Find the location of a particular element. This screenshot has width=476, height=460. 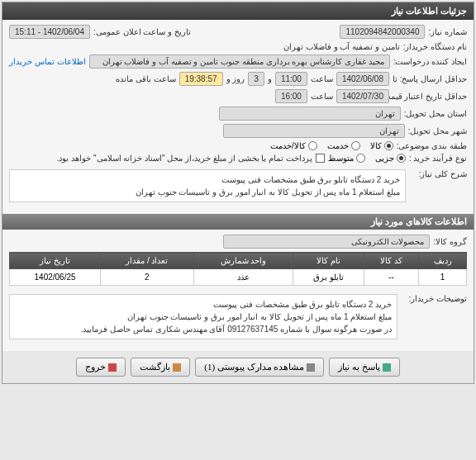

attachment-icon is located at coordinates (311, 368).